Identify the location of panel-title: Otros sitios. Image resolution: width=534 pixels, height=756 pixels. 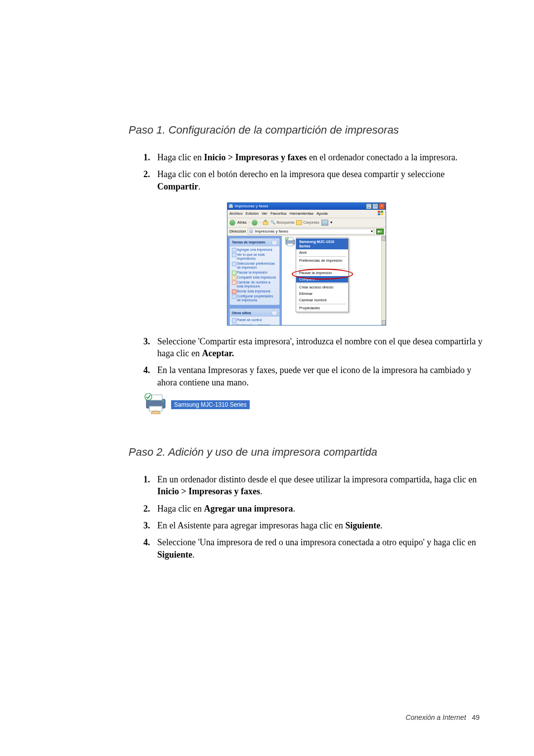
(241, 313).